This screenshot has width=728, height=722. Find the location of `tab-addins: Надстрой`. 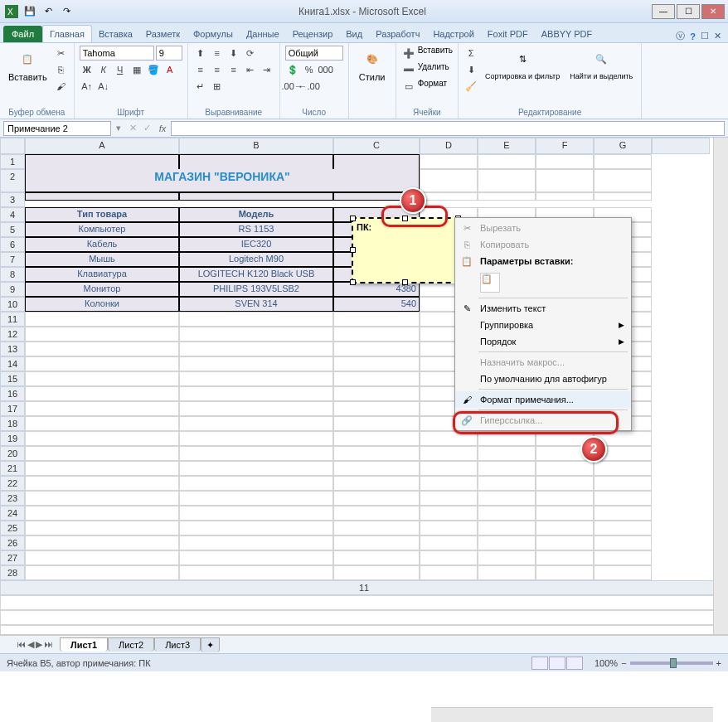

tab-addins: Надстрой is located at coordinates (453, 34).